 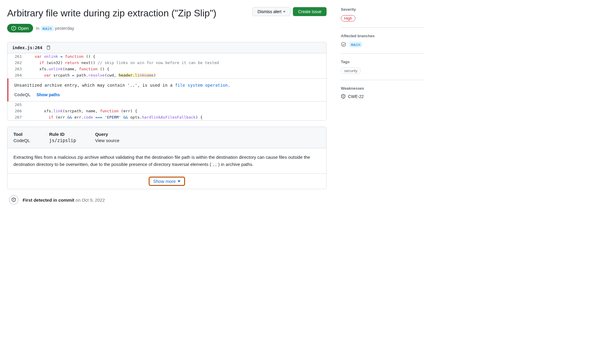 I want to click on line-number: 264, so click(x=16, y=75).